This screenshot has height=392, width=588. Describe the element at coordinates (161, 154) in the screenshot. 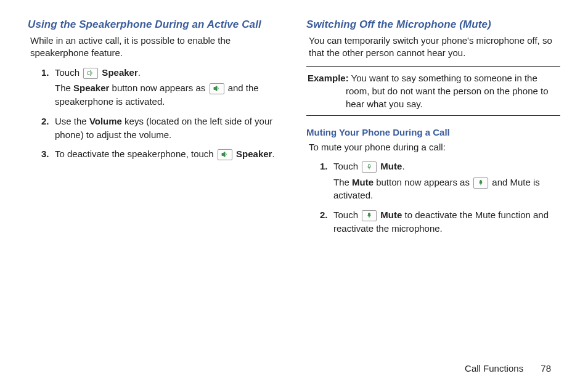

I see `step-3: 3. To deactivate the speakerphone, touch…` at that location.